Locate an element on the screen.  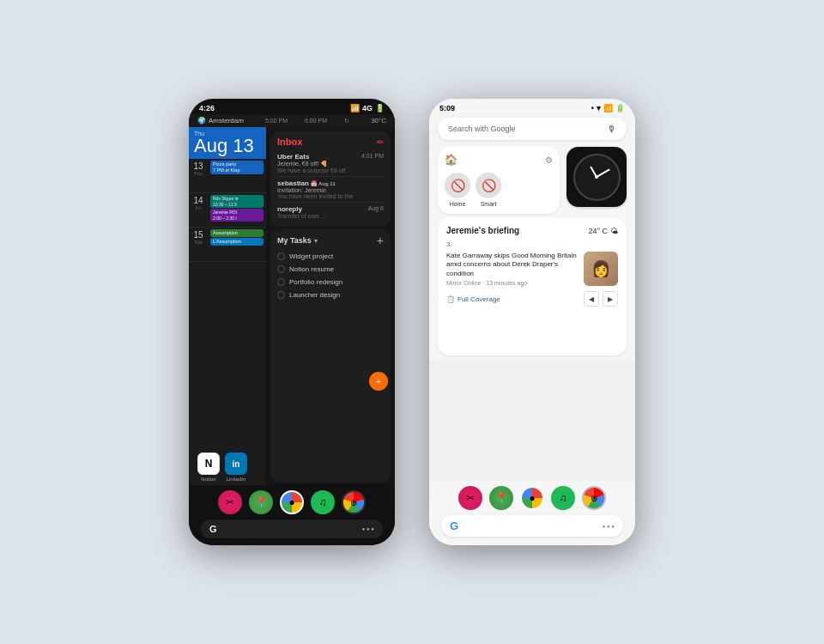
time-display-1: 4:26 is located at coordinates (207, 108).